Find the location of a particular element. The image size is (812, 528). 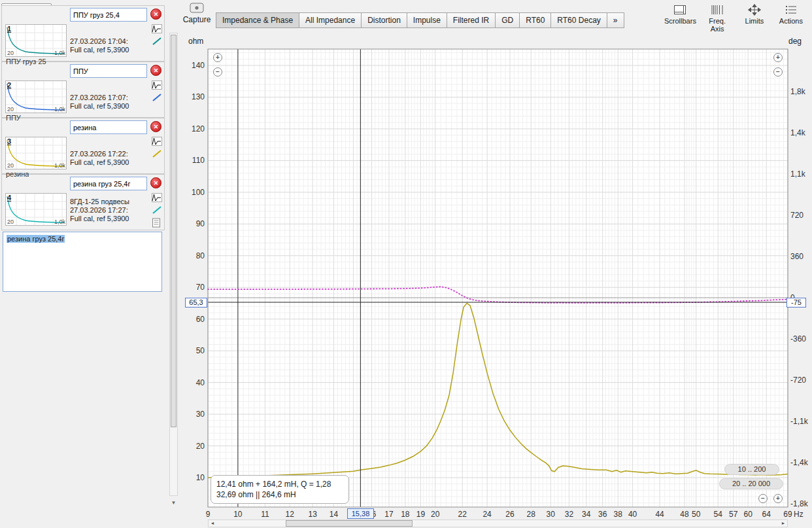

sidebar-scrollbar-thumb is located at coordinates (174, 231).